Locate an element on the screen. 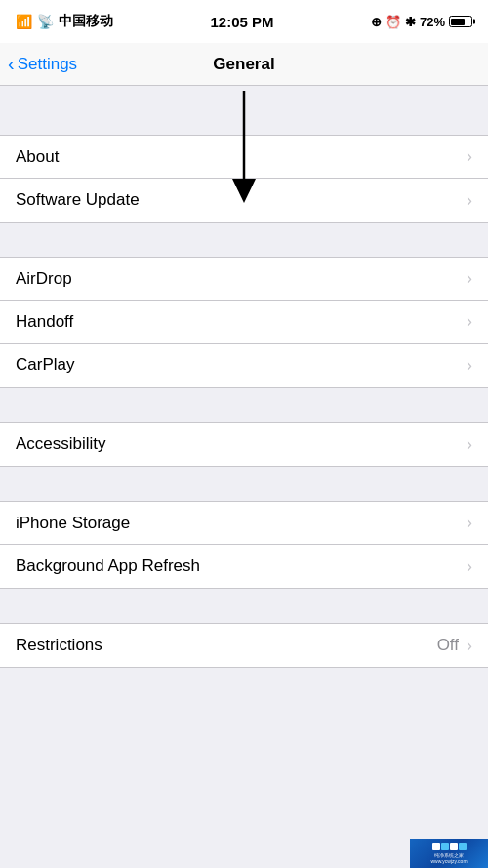  battery-percentage: 72% is located at coordinates (432, 21).